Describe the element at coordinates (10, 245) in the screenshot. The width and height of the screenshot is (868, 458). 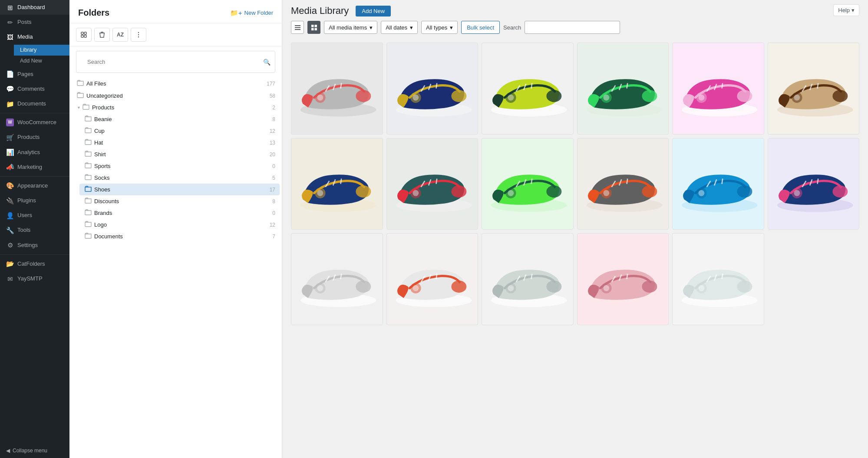
I see `settings-icon: ⚙` at that location.